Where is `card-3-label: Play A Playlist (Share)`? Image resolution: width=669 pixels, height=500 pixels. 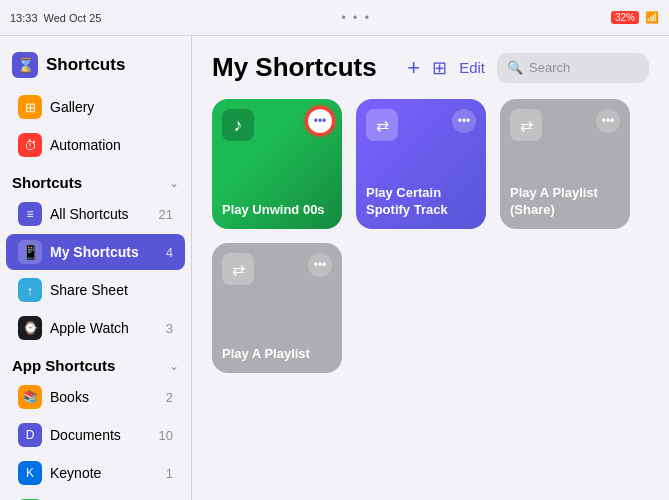 card-3-label: Play A Playlist (Share) is located at coordinates (565, 202).